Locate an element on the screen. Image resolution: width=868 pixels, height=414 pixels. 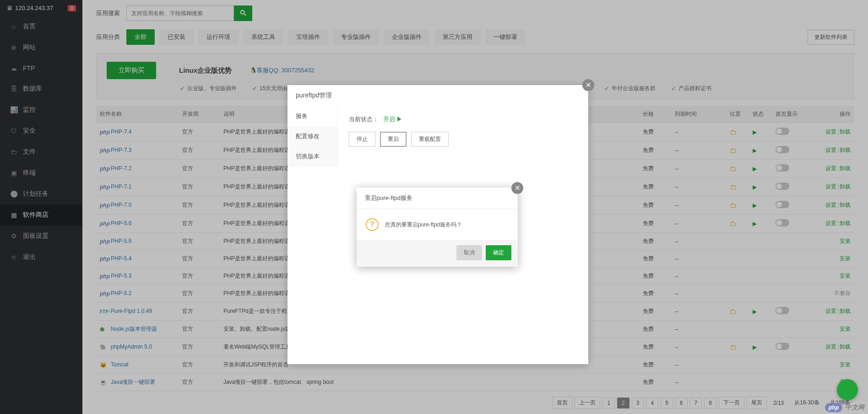
service-btn-2: 重载配置 is located at coordinates (430, 139).